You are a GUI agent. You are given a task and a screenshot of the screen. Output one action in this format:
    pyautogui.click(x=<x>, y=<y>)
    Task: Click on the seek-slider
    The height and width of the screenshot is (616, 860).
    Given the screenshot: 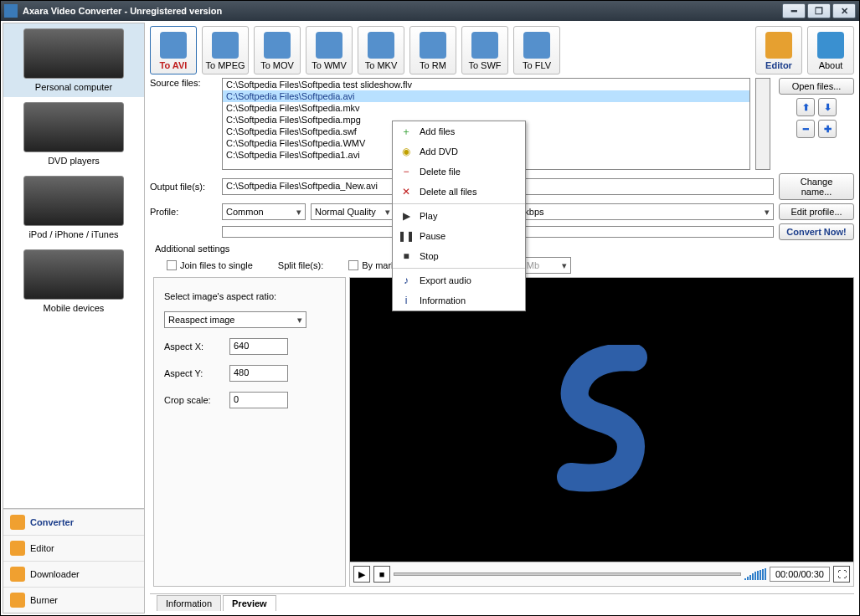 What is the action you would take?
    pyautogui.click(x=568, y=574)
    